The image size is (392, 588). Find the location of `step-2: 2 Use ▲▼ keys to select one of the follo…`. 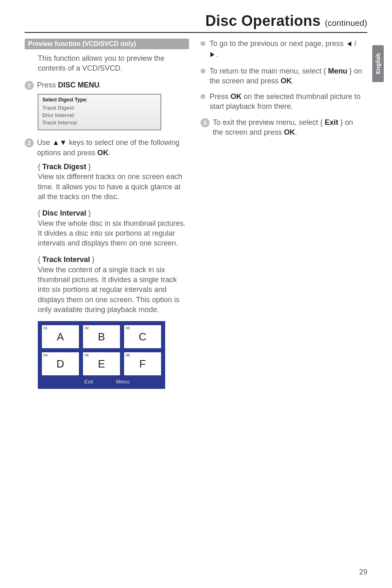

step-2: 2 Use ▲▼ keys to select one of the follo… is located at coordinates (107, 148).